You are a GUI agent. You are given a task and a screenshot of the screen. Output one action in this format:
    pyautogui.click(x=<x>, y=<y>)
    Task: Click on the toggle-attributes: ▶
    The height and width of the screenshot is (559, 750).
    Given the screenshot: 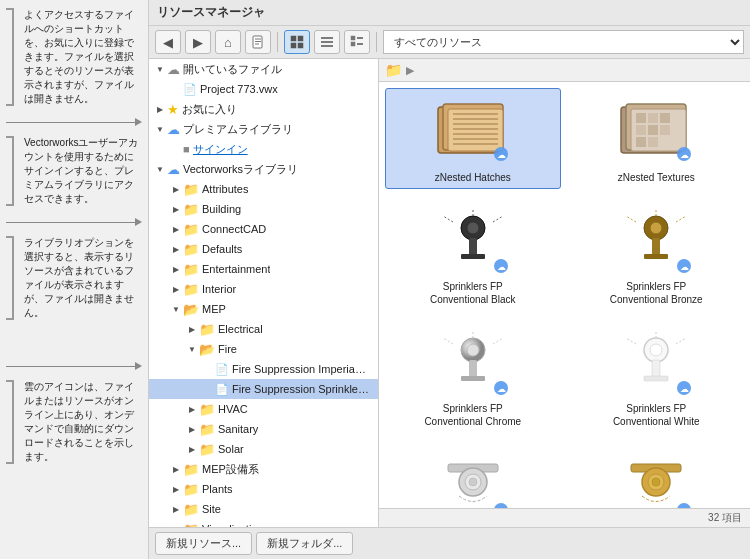 What is the action you would take?
    pyautogui.click(x=176, y=189)
    